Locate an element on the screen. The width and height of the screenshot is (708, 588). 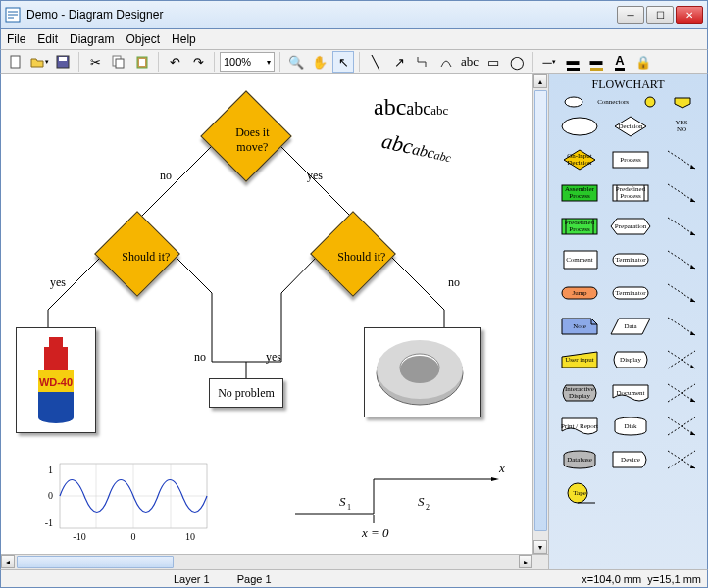
paste-button is located at coordinates (142, 62).